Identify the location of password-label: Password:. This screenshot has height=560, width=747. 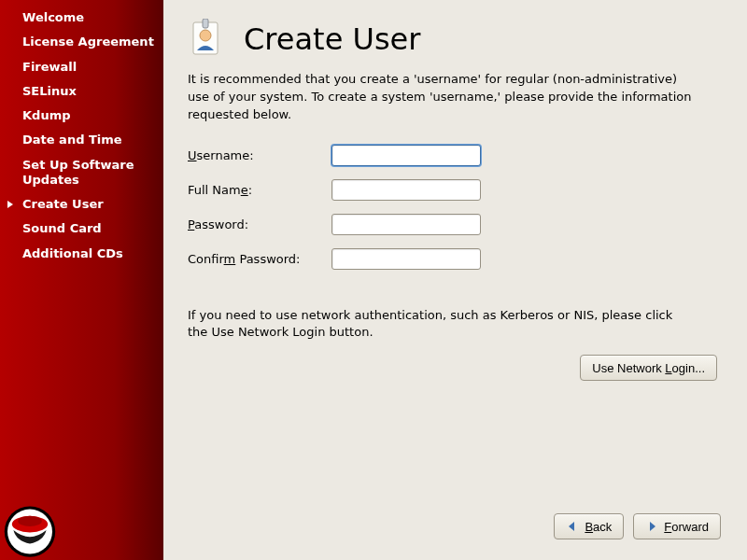
(258, 224).